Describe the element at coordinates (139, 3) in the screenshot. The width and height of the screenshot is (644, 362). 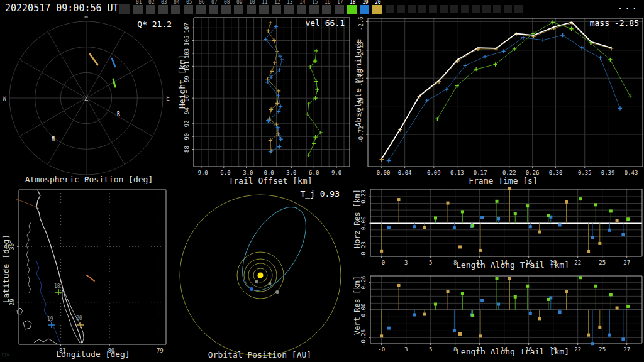
I see `tab-label-01: 01` at that location.